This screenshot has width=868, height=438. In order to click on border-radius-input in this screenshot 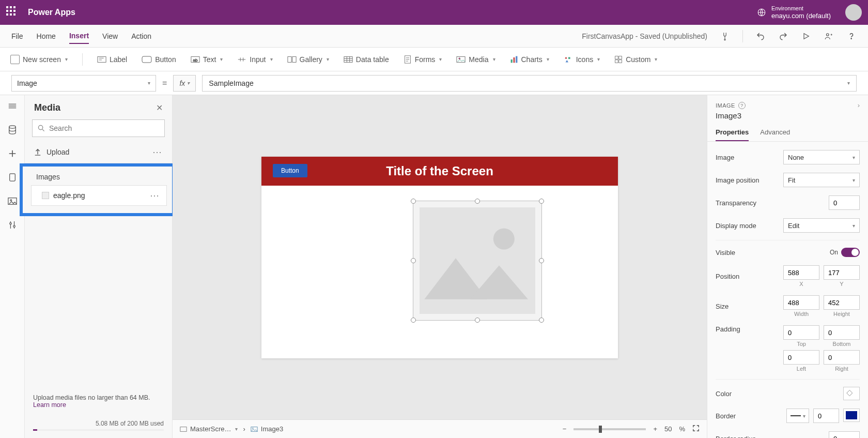, I will do `click(844, 434)`.